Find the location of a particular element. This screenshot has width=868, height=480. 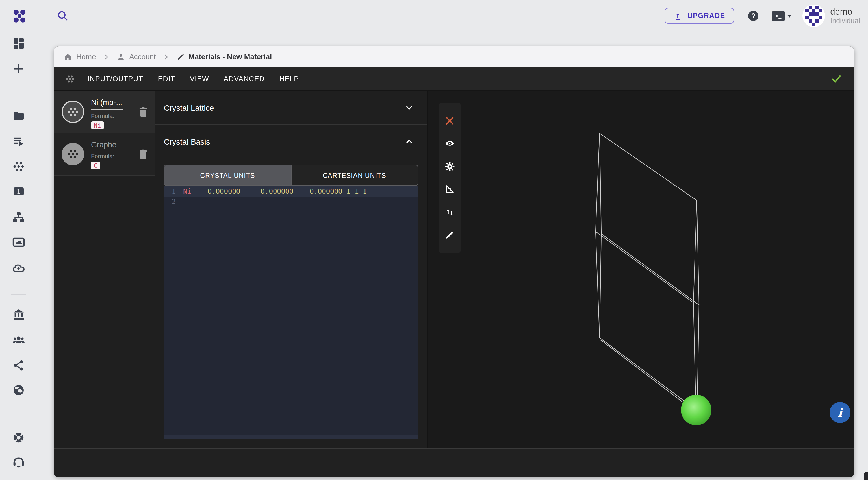

menu-input-output: INPUT/OUTPUT is located at coordinates (115, 79).